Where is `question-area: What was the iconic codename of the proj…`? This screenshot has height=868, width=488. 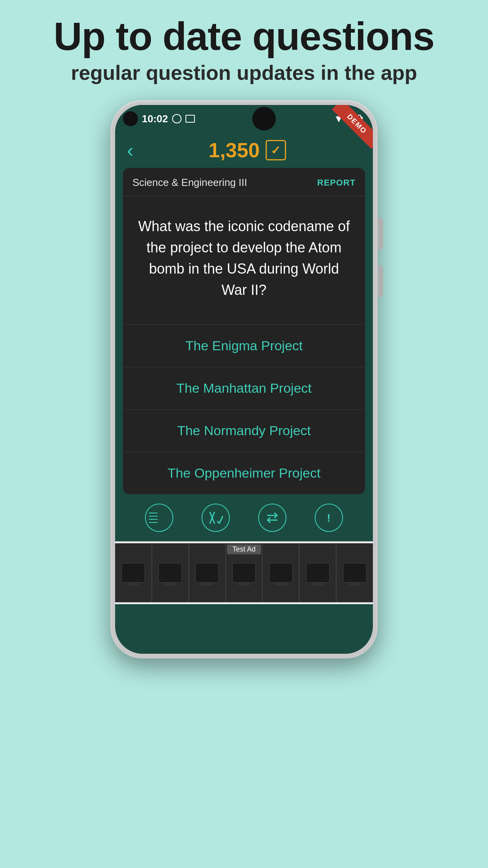 question-area: What was the iconic codename of the proj… is located at coordinates (244, 260).